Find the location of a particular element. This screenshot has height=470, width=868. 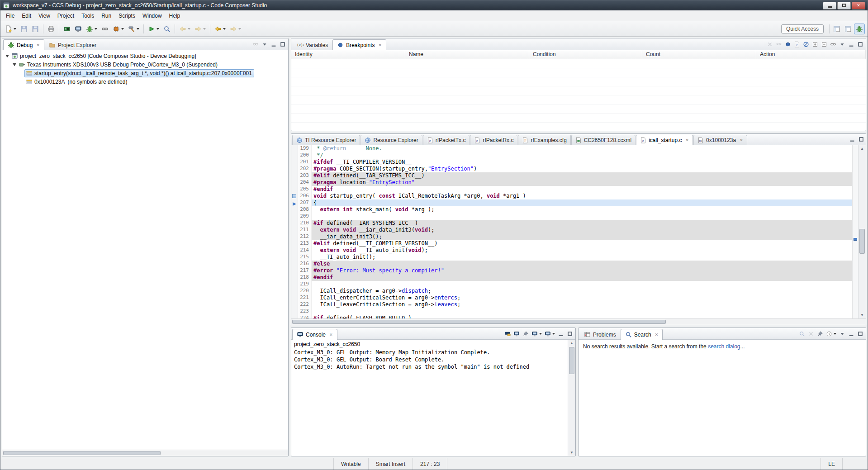

code-line-213: #elif defined(__TI_COMPILER_VERSION__) is located at coordinates (582, 243).